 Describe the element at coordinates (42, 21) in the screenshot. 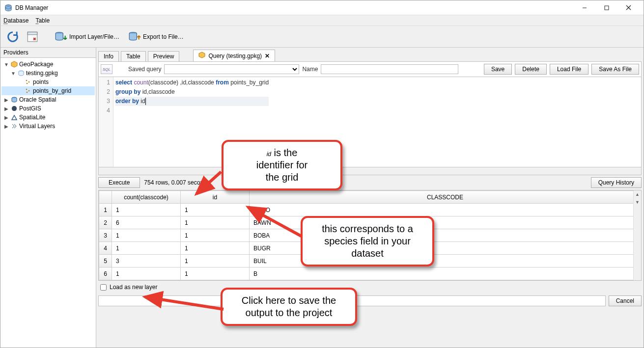

I see `menu-table: Table` at that location.